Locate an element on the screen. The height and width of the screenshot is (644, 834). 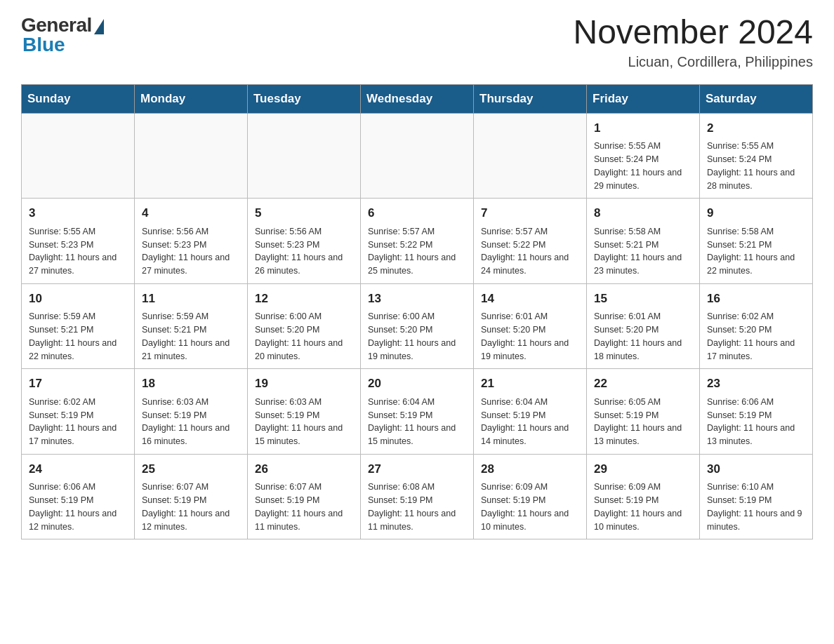
day-of-week-saturday: Saturday is located at coordinates (757, 98).